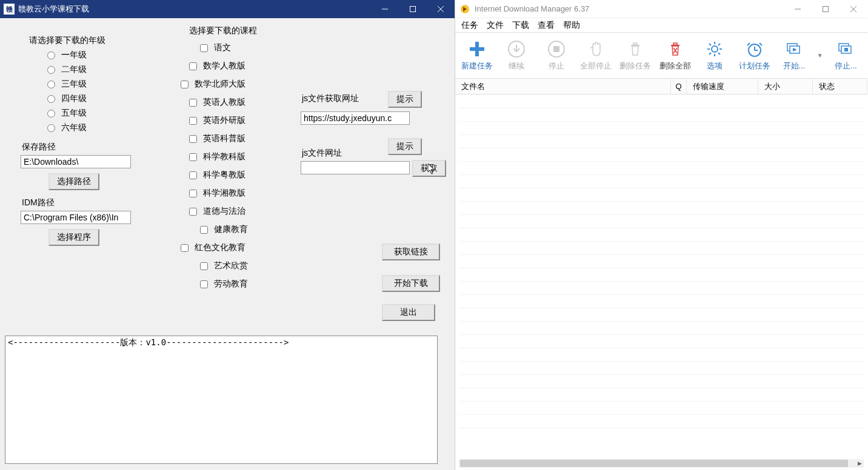 Image resolution: width=868 pixels, height=470 pixels. I want to click on fetch-button: 获取, so click(429, 168).